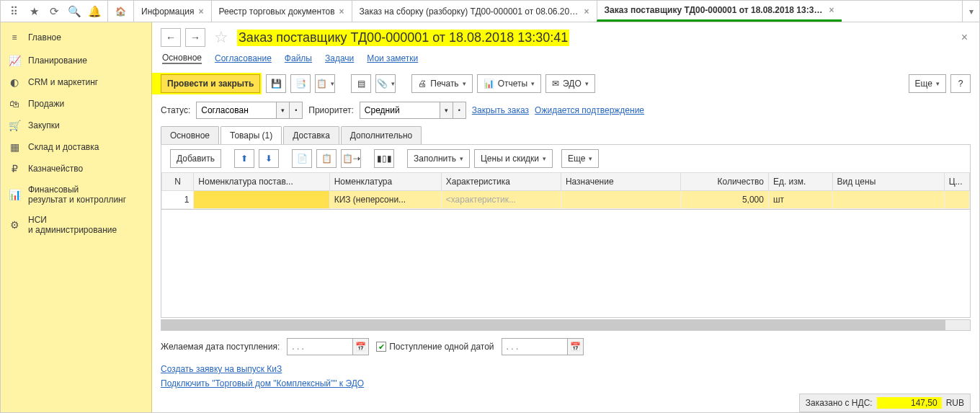 The width and height of the screenshot is (980, 413). What do you see at coordinates (566, 325) in the screenshot?
I see `horizontal-scrollbar` at bounding box center [566, 325].